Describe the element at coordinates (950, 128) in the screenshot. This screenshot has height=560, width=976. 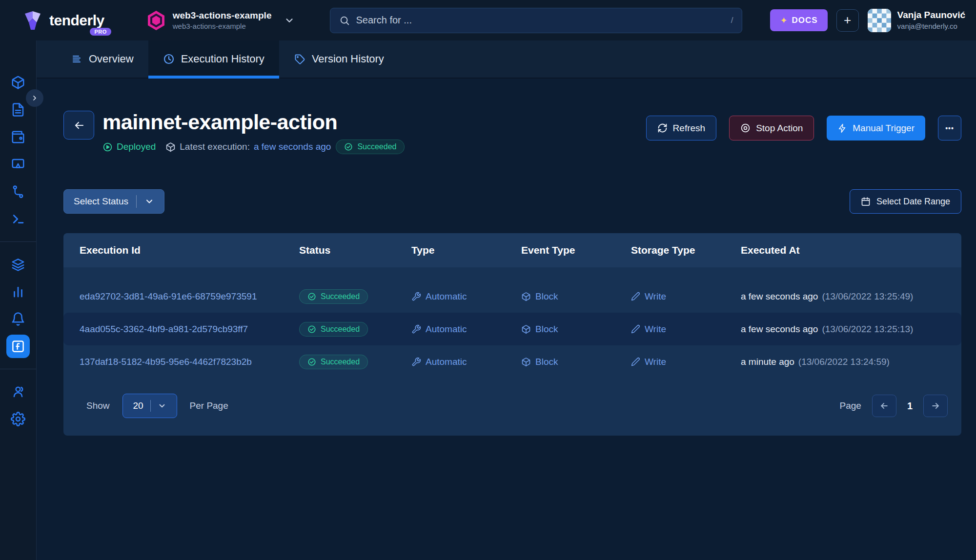
I see `more-actions-button: •••` at that location.